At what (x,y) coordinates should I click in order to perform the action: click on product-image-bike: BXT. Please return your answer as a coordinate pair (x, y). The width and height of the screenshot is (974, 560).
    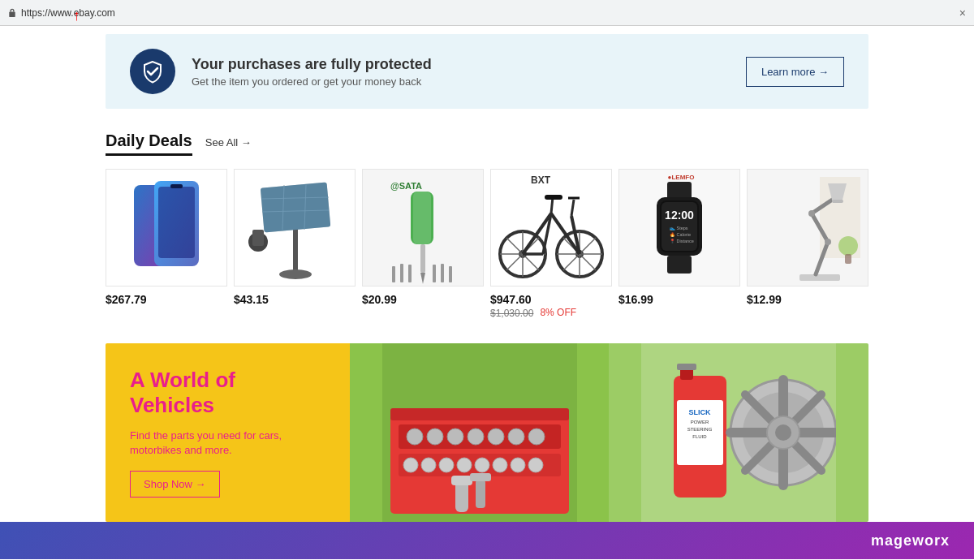
    Looking at the image, I should click on (551, 227).